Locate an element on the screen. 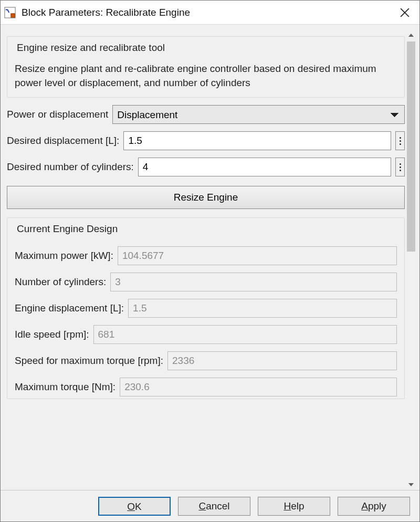  cancel-button: Cancel is located at coordinates (214, 506).